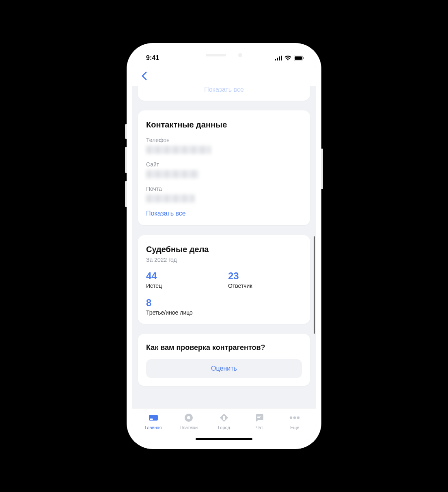 This screenshot has width=448, height=492. Describe the element at coordinates (224, 170) in the screenshot. I see `contact-site-field: Сайт` at that location.